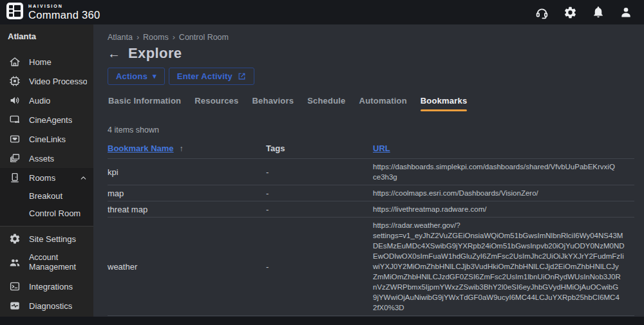  I want to click on pulse-diagnostics-icon, so click(15, 306).